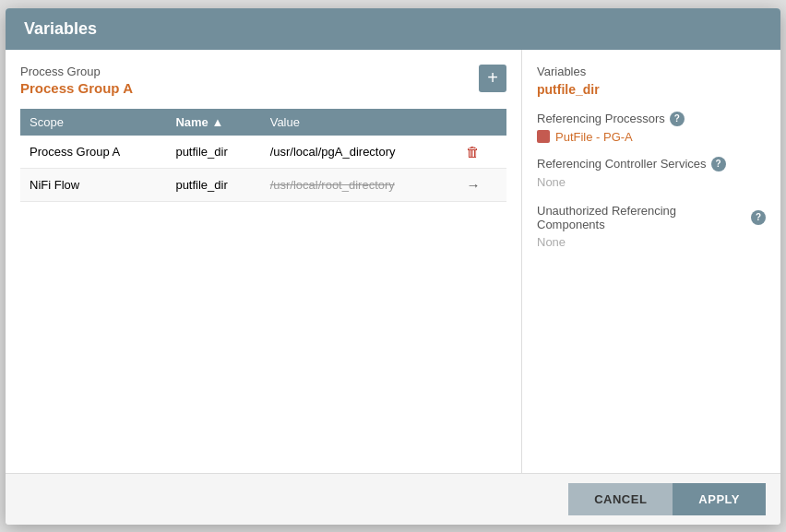  Describe the element at coordinates (719, 164) in the screenshot. I see `ref-controllers-help-icon: ?` at that location.